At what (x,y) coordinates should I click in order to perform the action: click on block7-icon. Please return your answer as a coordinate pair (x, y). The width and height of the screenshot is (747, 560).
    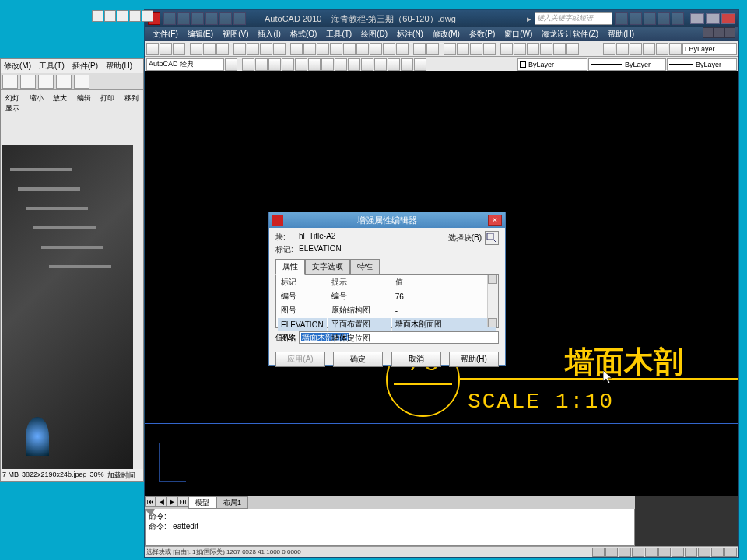
    Looking at the image, I should click on (376, 49).